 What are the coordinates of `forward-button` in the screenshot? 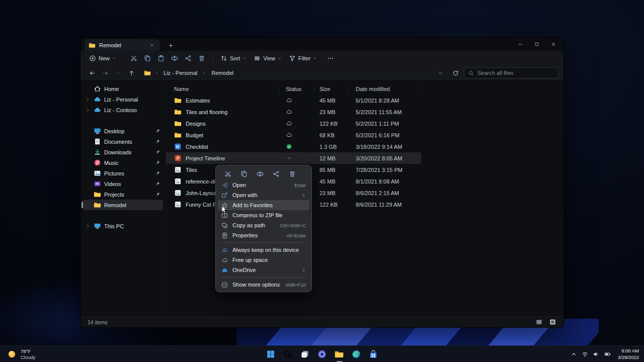 It's located at (105, 73).